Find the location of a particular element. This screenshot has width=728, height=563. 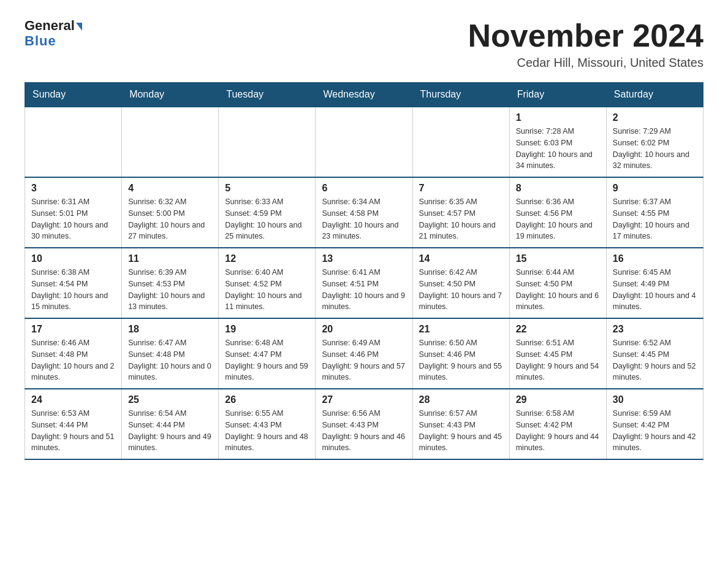

day-number: 7 is located at coordinates (461, 188).